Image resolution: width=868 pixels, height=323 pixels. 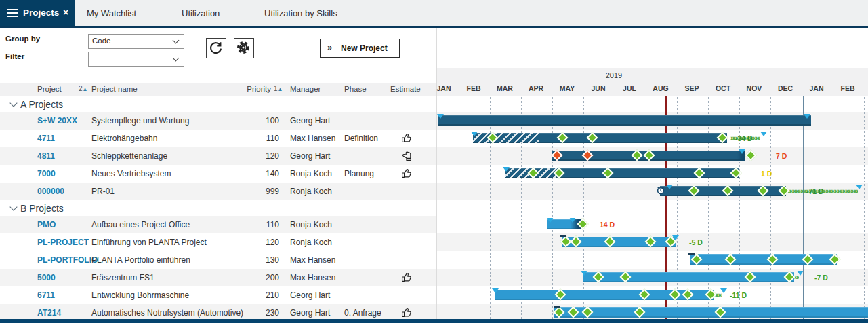 I want to click on project-code: PMO, so click(x=46, y=225).